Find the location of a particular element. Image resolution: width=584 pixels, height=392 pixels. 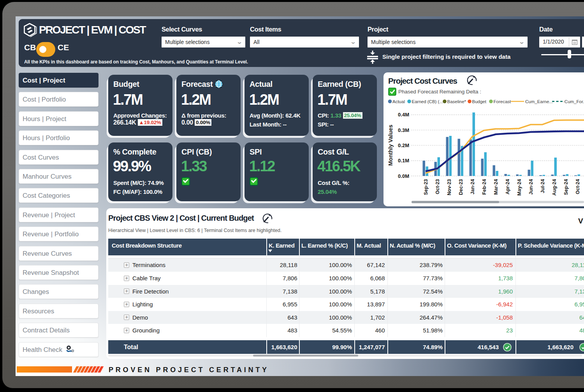

svg-text: May-24 is located at coordinates (519, 187).